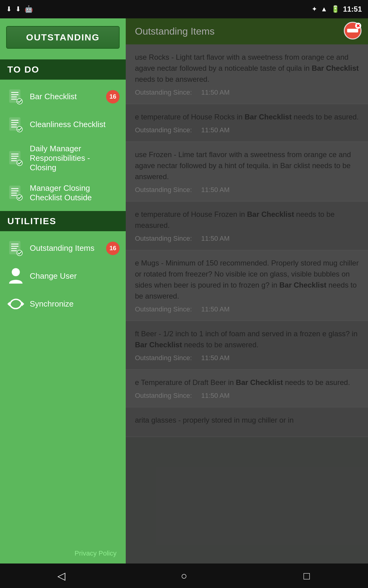 The height and width of the screenshot is (588, 368). What do you see at coordinates (16, 276) in the screenshot?
I see `user-icon` at bounding box center [16, 276].